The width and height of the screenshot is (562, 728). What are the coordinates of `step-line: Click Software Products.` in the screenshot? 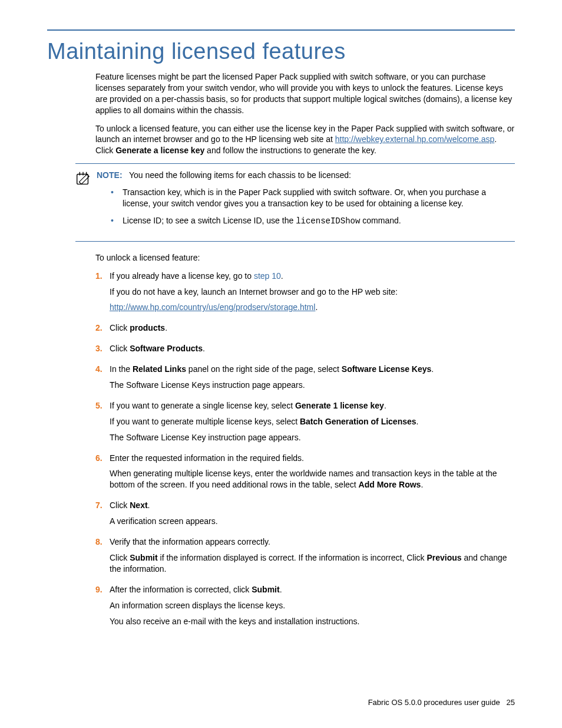 It's located at (312, 349).